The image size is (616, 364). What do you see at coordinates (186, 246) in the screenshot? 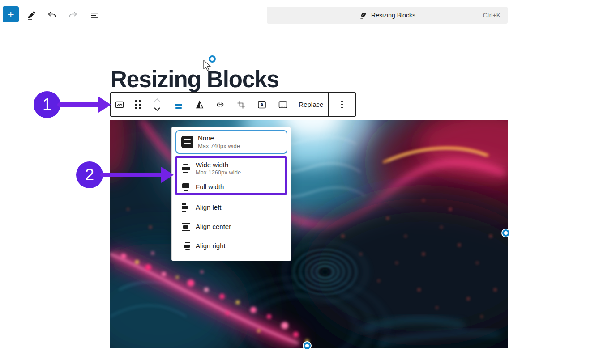
I see `align-right-icon` at bounding box center [186, 246].